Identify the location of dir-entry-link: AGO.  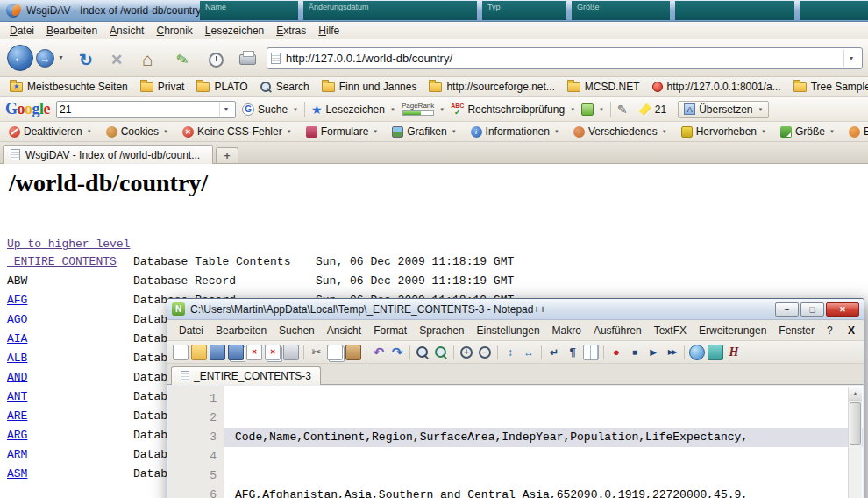
(70, 319).